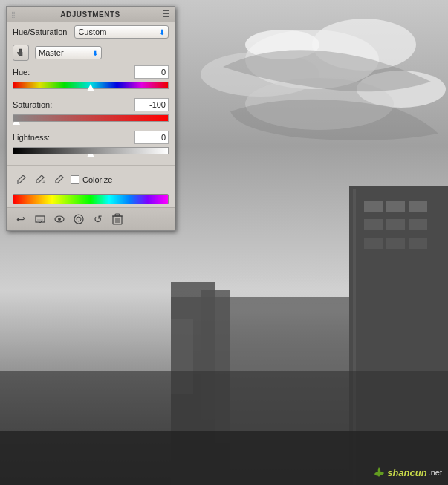 The height and width of the screenshot is (485, 448). I want to click on eye-icon, so click(59, 219).